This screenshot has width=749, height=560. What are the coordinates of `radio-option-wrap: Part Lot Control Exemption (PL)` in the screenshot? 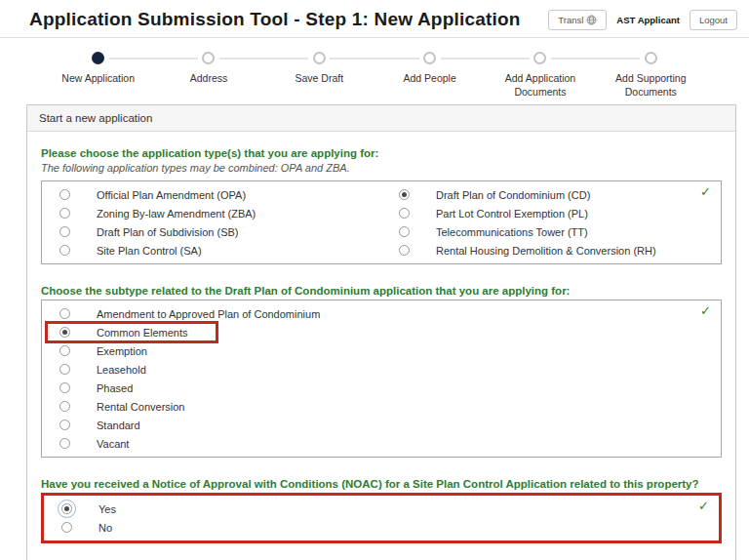 It's located at (485, 213).